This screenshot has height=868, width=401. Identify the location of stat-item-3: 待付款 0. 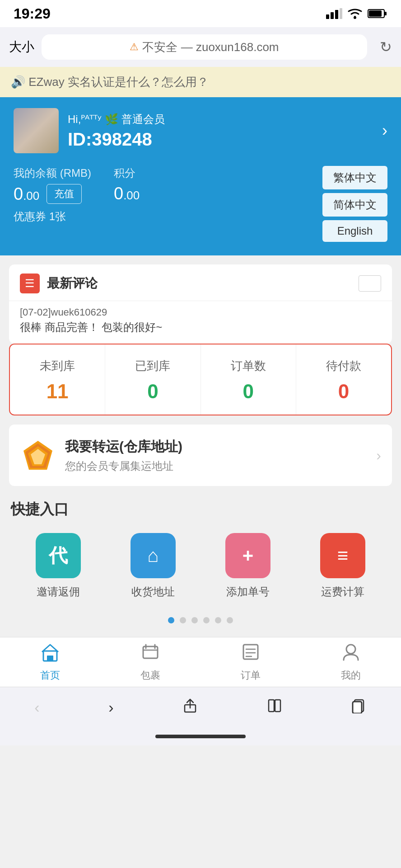
(344, 380).